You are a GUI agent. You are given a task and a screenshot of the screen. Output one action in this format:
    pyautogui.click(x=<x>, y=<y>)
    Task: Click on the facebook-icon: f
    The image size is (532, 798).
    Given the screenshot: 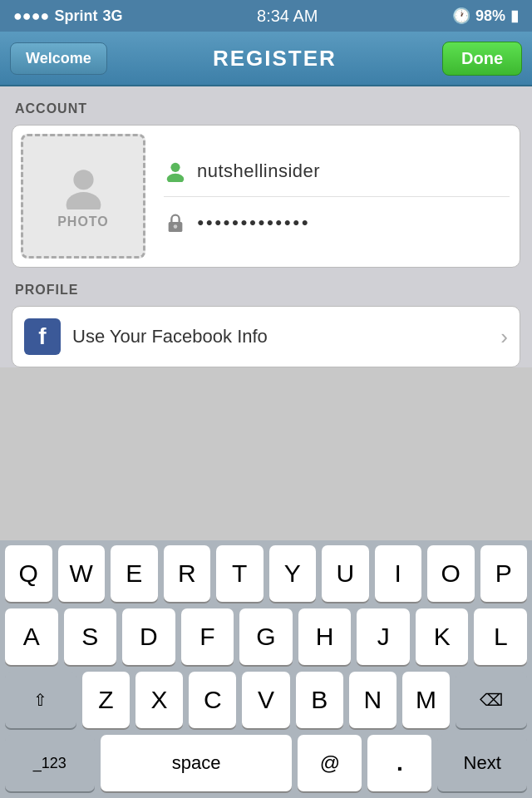 What is the action you would take?
    pyautogui.click(x=42, y=337)
    